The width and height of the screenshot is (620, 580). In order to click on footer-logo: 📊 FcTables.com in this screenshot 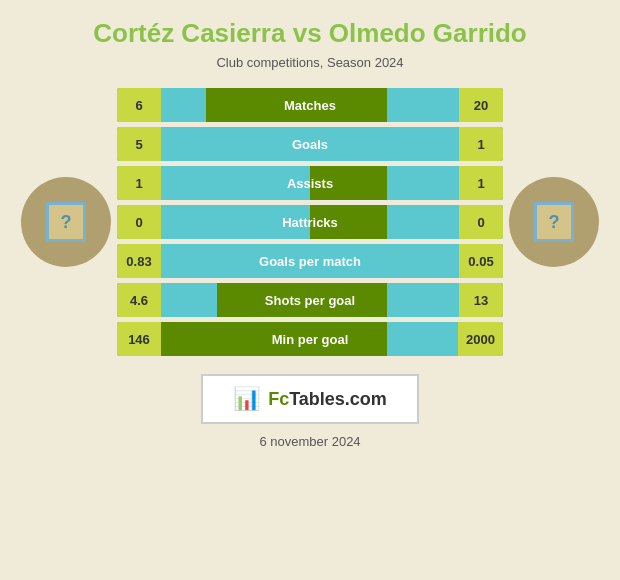, I will do `click(310, 399)`.